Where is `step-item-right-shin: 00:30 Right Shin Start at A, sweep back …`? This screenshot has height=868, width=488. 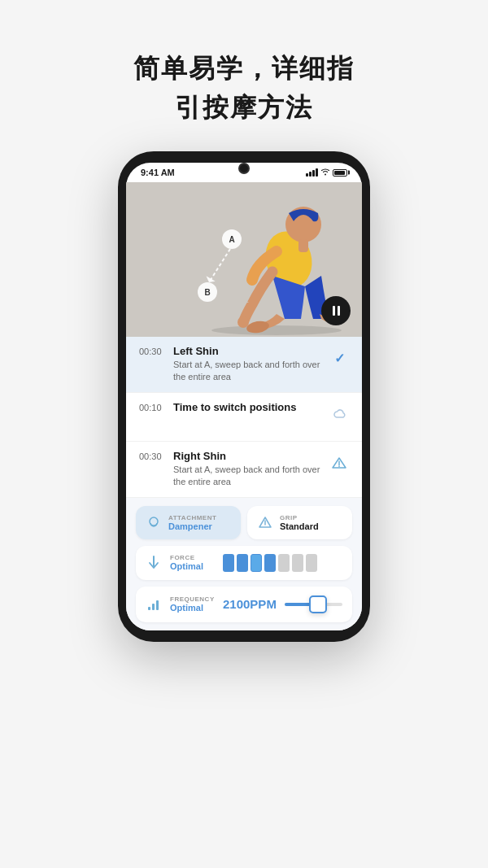
step-item-right-shin: 00:30 Right Shin Start at A, sweep back … is located at coordinates (244, 470).